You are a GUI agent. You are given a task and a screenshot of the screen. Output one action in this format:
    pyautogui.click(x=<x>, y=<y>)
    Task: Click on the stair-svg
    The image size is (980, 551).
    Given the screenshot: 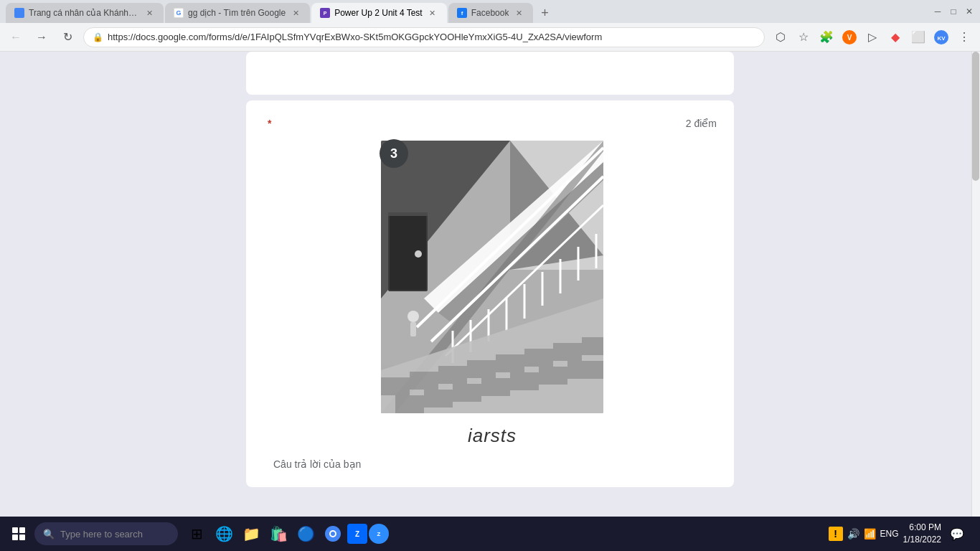 What is the action you would take?
    pyautogui.click(x=492, y=277)
    